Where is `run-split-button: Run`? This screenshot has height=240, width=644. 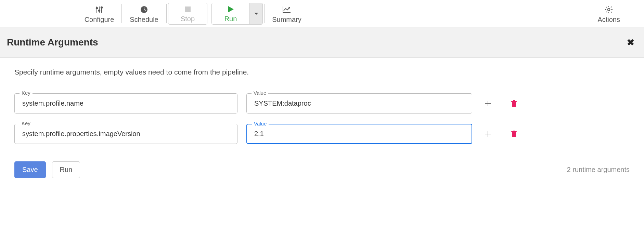 run-split-button: Run is located at coordinates (237, 14).